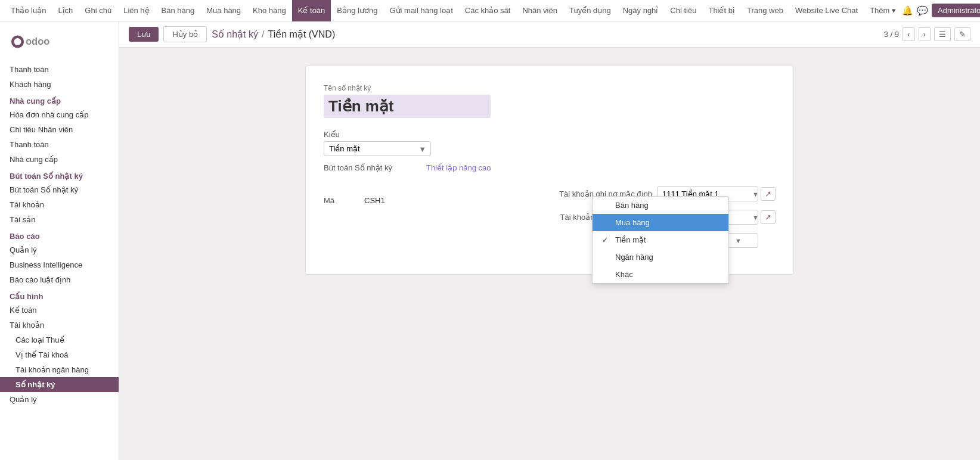  What do you see at coordinates (60, 369) in the screenshot?
I see `sidebar-item-tai-khoan-ngan-hang: Tài khoản ngân hàng` at bounding box center [60, 369].